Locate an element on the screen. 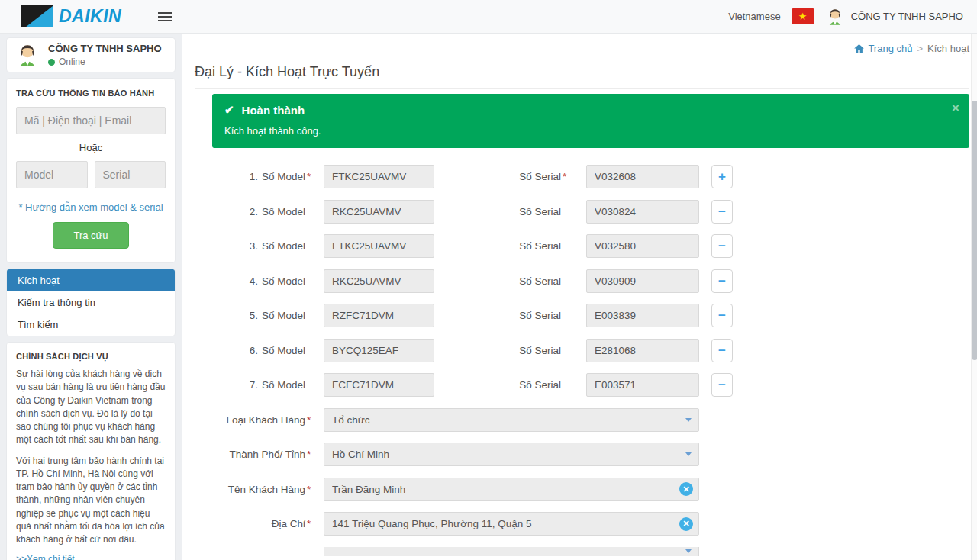 Image resolution: width=977 pixels, height=560 pixels. success-alert: ✔ Hoàn thành Kích hoạt thành công. × is located at coordinates (591, 121).